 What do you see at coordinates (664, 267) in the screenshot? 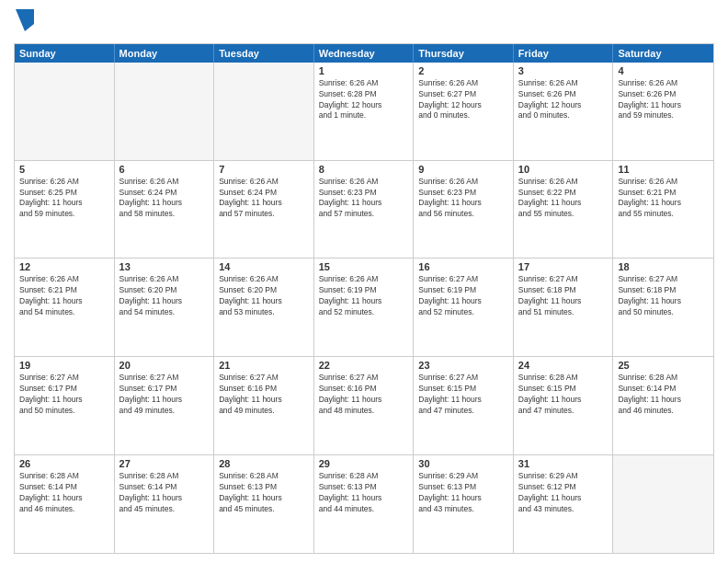
I see `cell-day-number: 18` at bounding box center [664, 267].